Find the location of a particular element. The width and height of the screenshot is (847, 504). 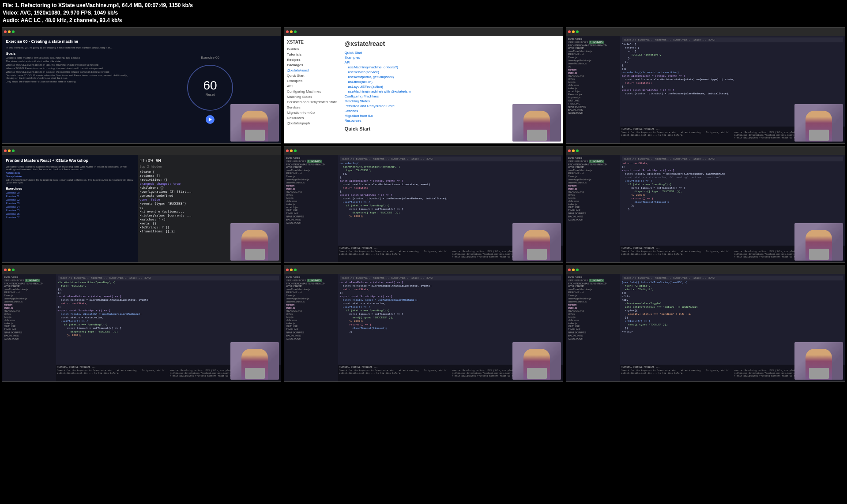

thumbnail-6: EXPLORER OPEN EDITORS 1 UNSAVED FRONTEND… is located at coordinates (705, 205).